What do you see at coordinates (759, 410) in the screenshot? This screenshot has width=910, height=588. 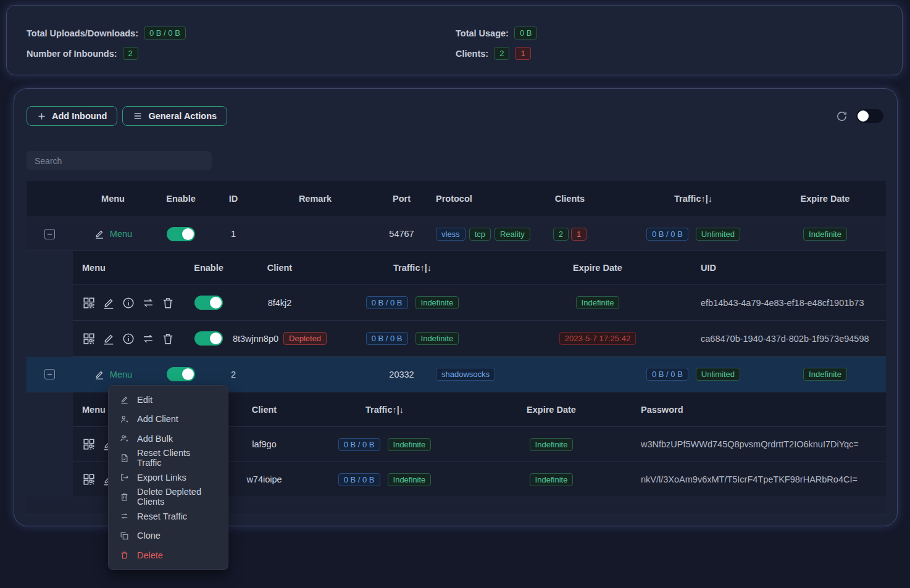 I see `col-password: Password` at bounding box center [759, 410].